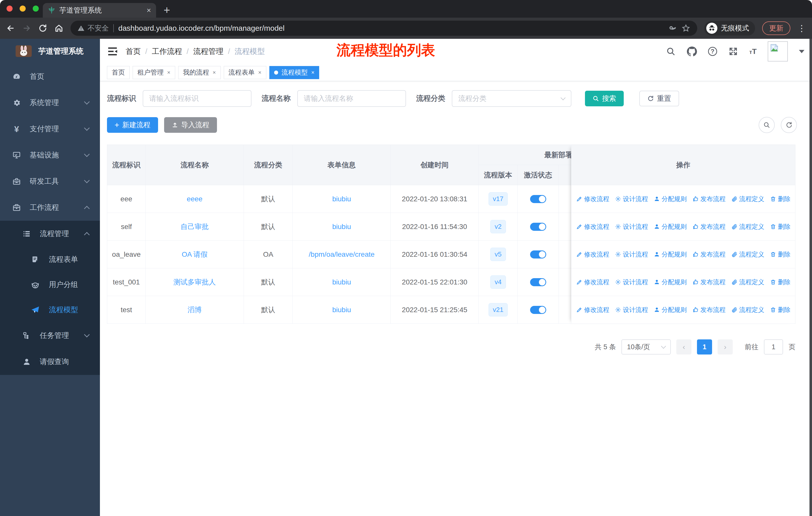 The height and width of the screenshot is (516, 812). I want to click on sidebar-logo: 芋道管理系统, so click(50, 51).